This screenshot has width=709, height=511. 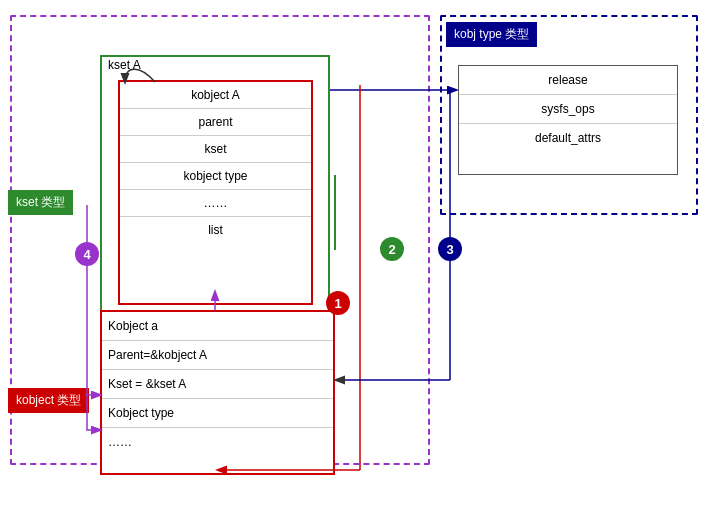 I want to click on badge-4: 4, so click(x=87, y=254).